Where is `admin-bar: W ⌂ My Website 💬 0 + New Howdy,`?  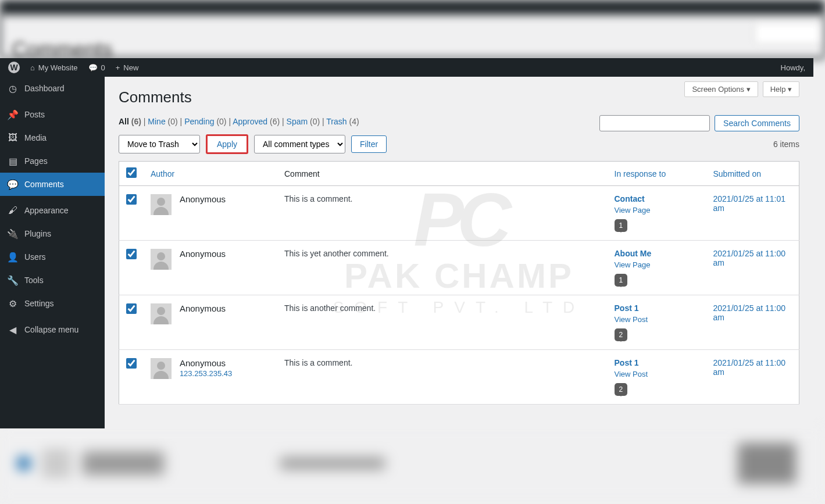 admin-bar: W ⌂ My Website 💬 0 + New Howdy, is located at coordinates (407, 67).